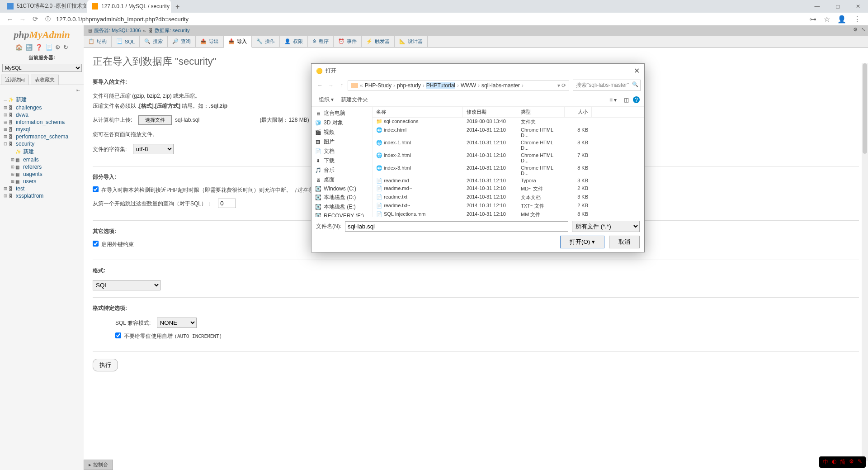  I want to click on file-filter-select: 所有文件 (*.*), so click(606, 226).